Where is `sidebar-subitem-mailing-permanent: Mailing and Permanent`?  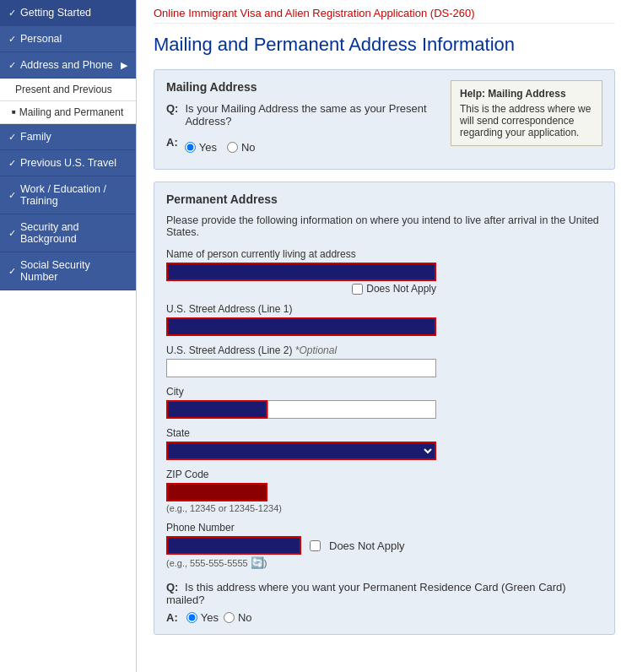
sidebar-subitem-mailing-permanent: Mailing and Permanent is located at coordinates (68, 113).